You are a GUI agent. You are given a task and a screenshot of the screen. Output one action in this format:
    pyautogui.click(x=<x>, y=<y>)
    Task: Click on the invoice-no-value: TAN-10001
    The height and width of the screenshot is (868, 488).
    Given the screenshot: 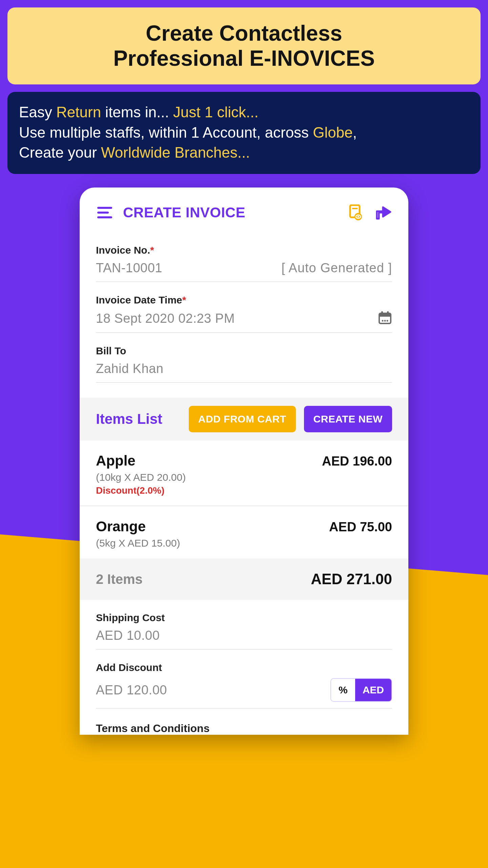 What is the action you would take?
    pyautogui.click(x=129, y=268)
    